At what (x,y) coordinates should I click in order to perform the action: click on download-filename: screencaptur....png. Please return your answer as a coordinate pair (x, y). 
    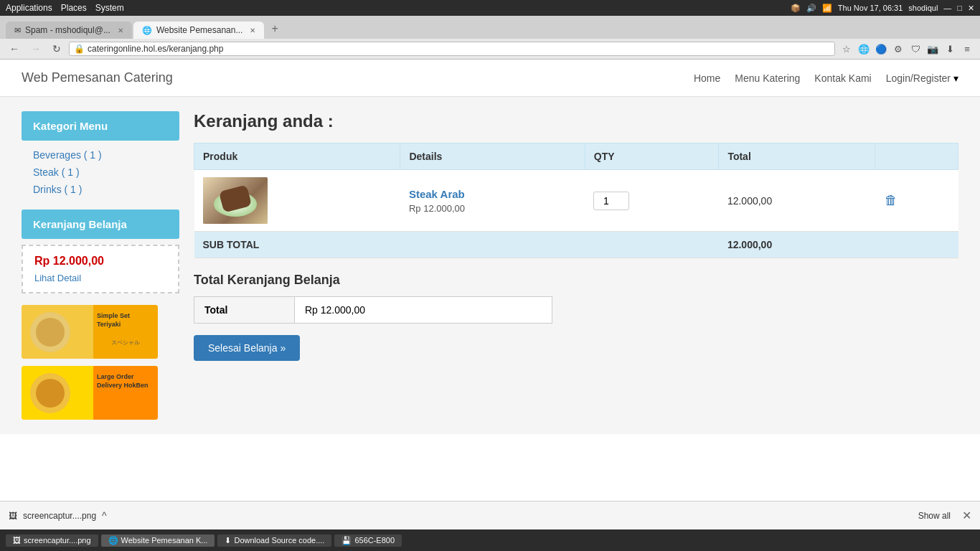
    Looking at the image, I should click on (60, 516).